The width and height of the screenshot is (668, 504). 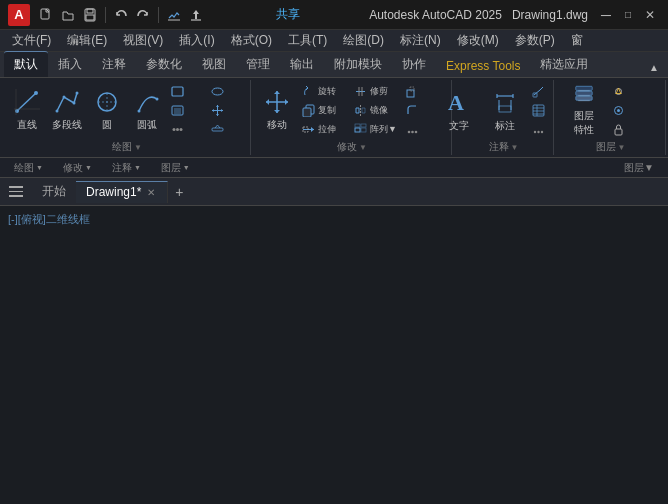 What do you see at coordinates (258, 64) in the screenshot?
I see `tab-manage: 管理` at bounding box center [258, 64].